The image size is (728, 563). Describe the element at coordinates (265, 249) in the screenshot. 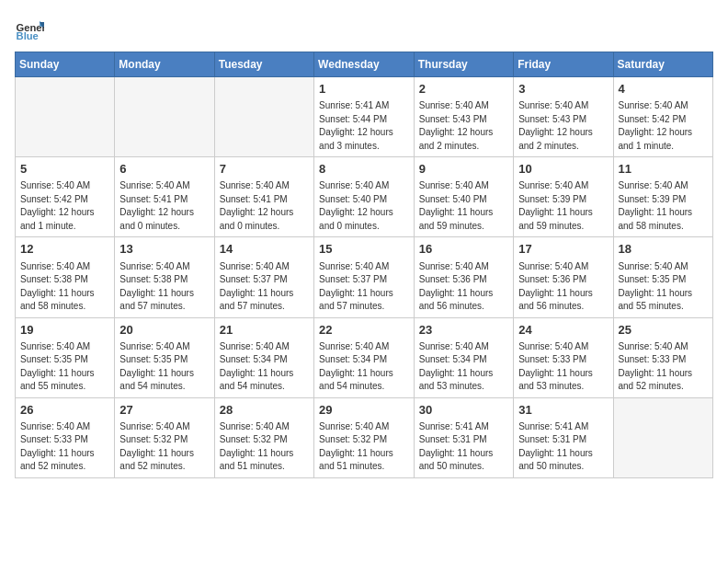

I see `day-number: 14` at that location.